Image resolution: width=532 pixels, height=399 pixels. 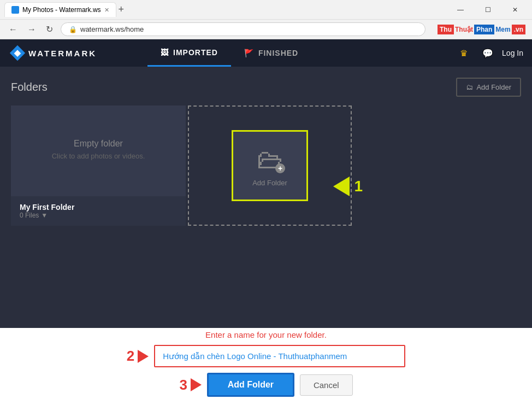 What do you see at coordinates (266, 356) in the screenshot?
I see `input-row: 2` at bounding box center [266, 356].